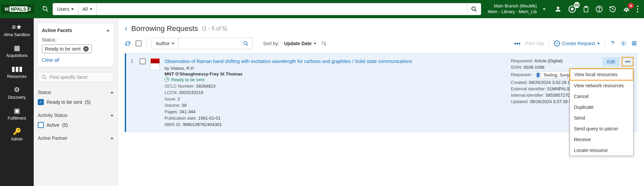 The image size is (644, 186). I want to click on facet-chip: Ready to be sent✕, so click(67, 49).